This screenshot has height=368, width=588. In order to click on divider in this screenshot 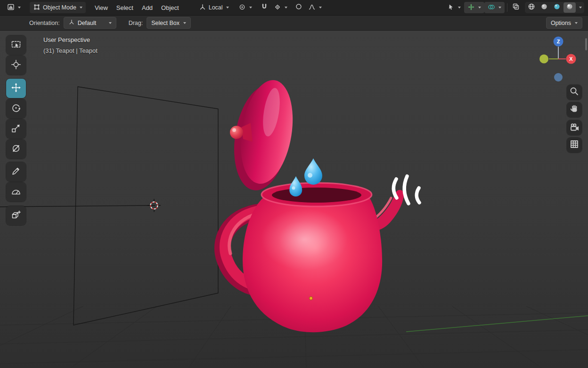, I will do `click(507, 8)`.